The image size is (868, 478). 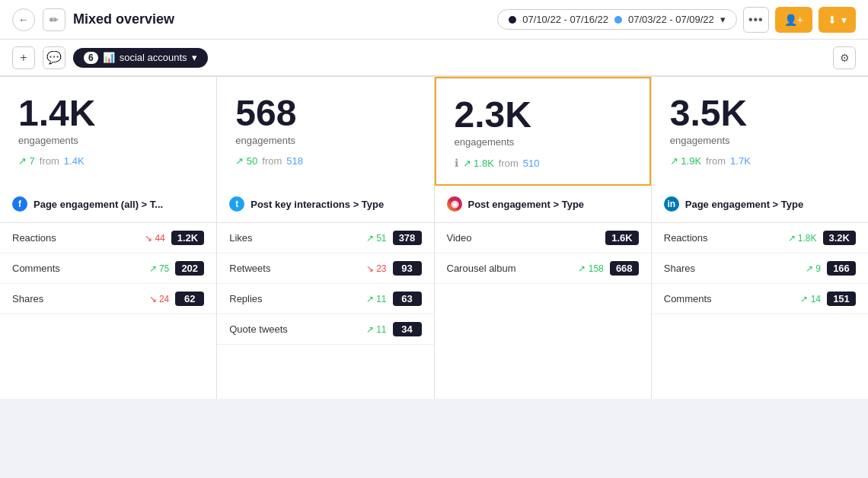 I want to click on row-change-1-1: ↘ 23, so click(x=376, y=269).